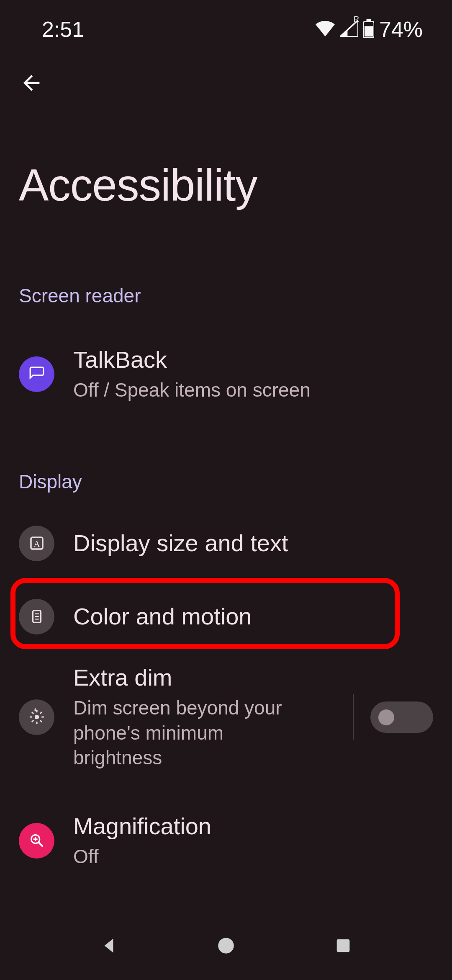 The width and height of the screenshot is (452, 980). Describe the element at coordinates (37, 544) in the screenshot. I see `display-size-icon: A` at that location.